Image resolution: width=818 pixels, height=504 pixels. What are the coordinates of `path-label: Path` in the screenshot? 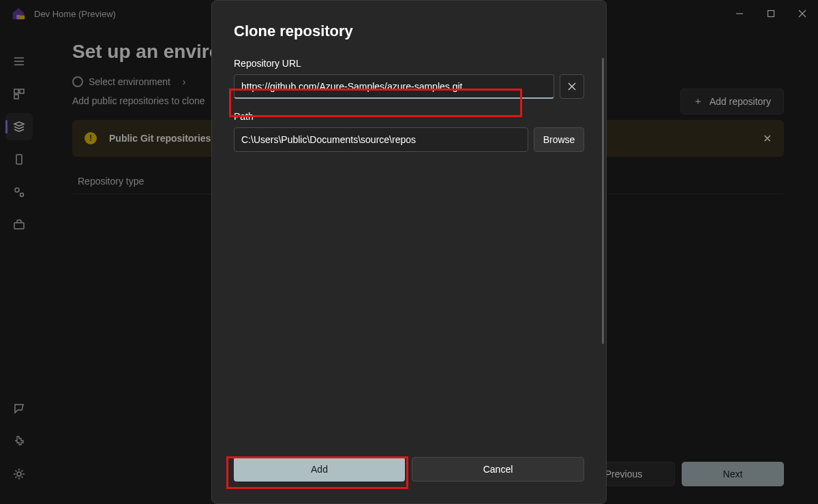 It's located at (409, 116).